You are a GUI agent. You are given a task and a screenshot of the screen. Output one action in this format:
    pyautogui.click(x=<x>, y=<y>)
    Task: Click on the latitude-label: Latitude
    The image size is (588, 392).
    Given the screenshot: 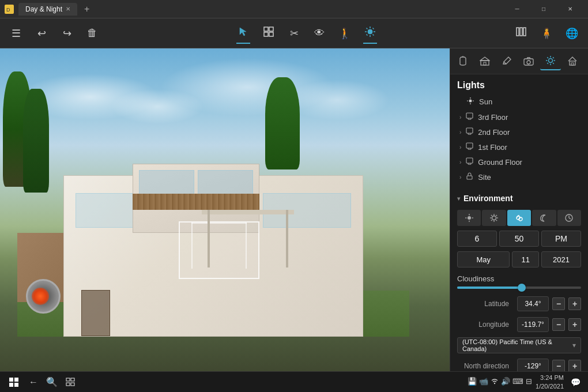 What is the action you would take?
    pyautogui.click(x=485, y=304)
    